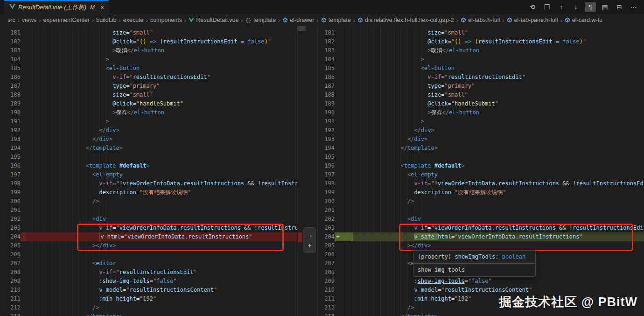  I want to click on line-number: 205, so click(326, 246).